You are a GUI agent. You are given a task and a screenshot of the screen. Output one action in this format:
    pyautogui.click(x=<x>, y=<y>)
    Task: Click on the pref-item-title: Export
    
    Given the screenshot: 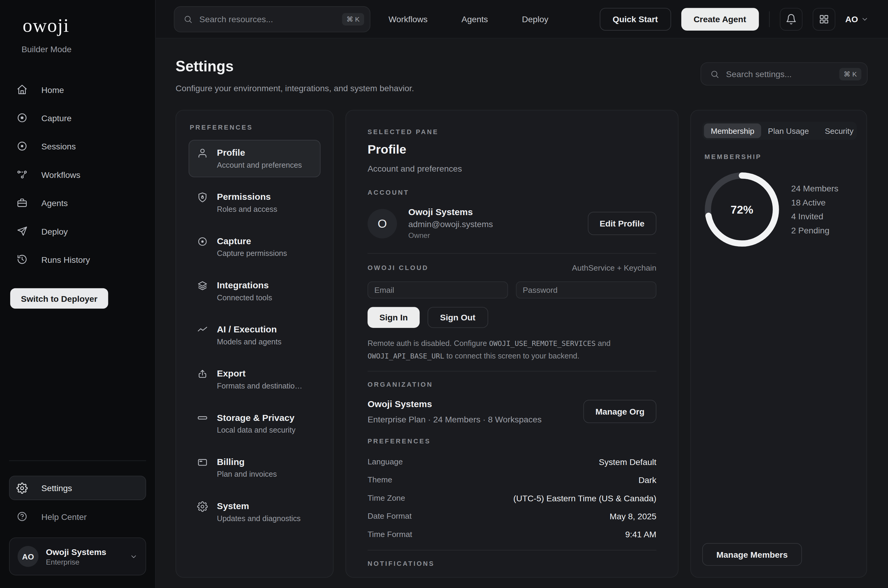 What is the action you would take?
    pyautogui.click(x=260, y=374)
    